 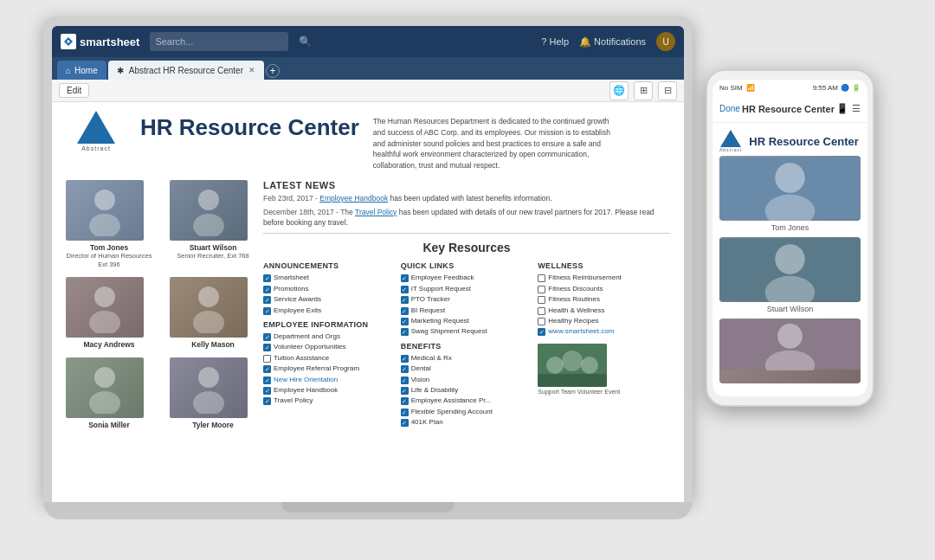 What do you see at coordinates (405, 279) in the screenshot?
I see `cb-emp-feedback` at bounding box center [405, 279].